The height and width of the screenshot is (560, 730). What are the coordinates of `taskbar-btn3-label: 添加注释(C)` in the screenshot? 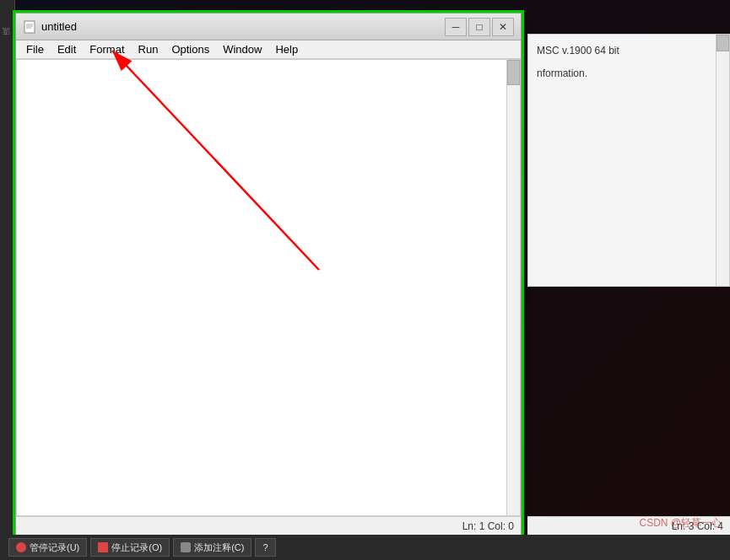 It's located at (219, 548).